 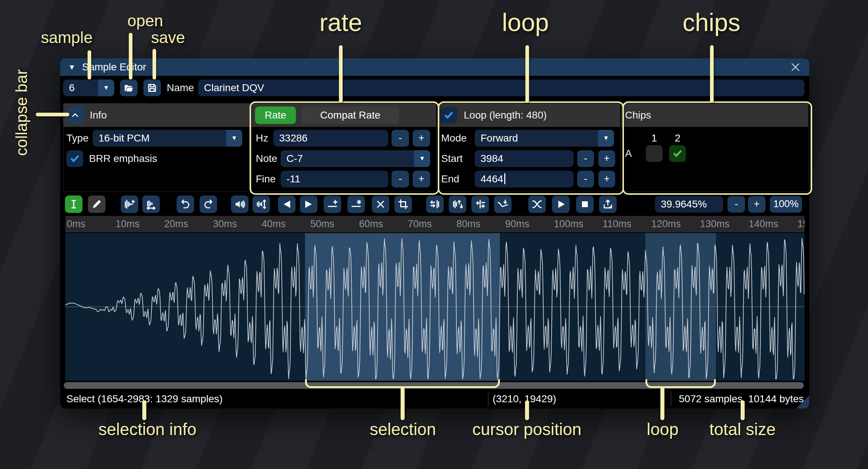 What do you see at coordinates (261, 204) in the screenshot?
I see `normalize-button` at bounding box center [261, 204].